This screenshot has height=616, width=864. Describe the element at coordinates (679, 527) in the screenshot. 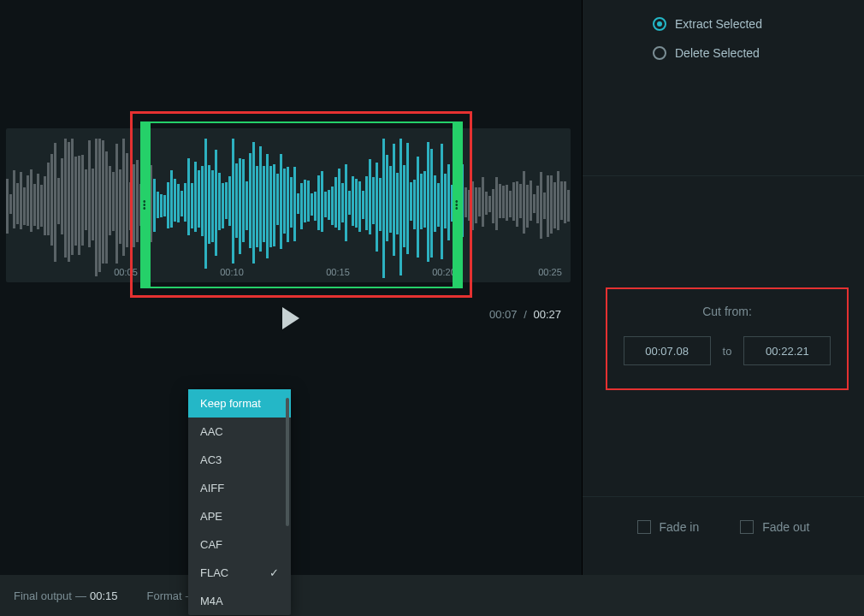

I see `fade-in-label: Fade in` at that location.